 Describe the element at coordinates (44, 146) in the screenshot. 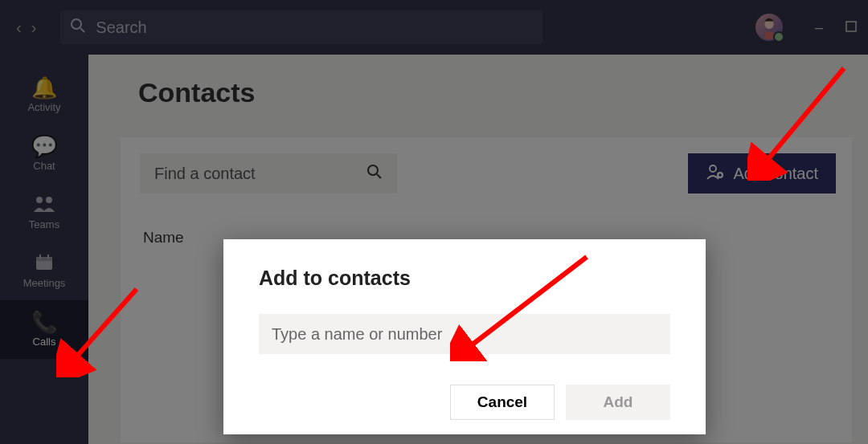

I see `chat-icon: 💬` at that location.